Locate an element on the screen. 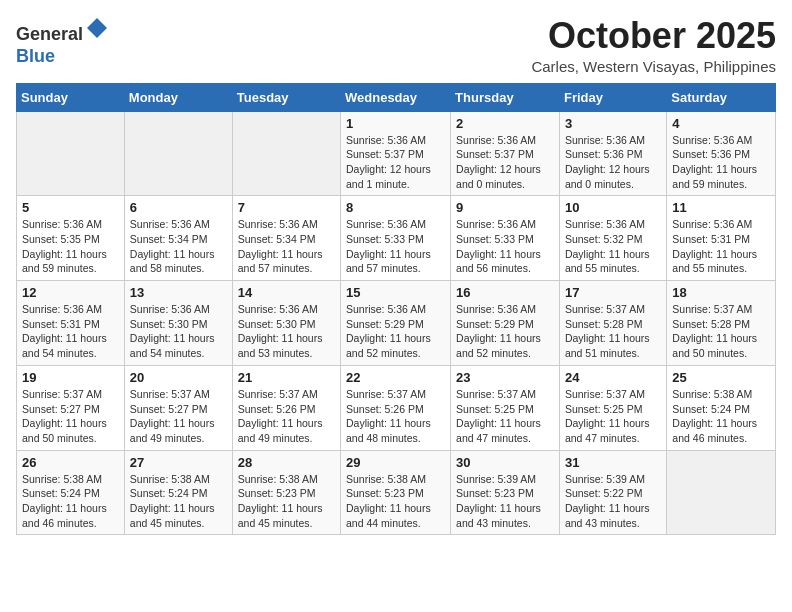 The height and width of the screenshot is (612, 792). day-info: Sunrise: 5:38 AMSunset: 5:23 PMDaylight:… is located at coordinates (286, 502).